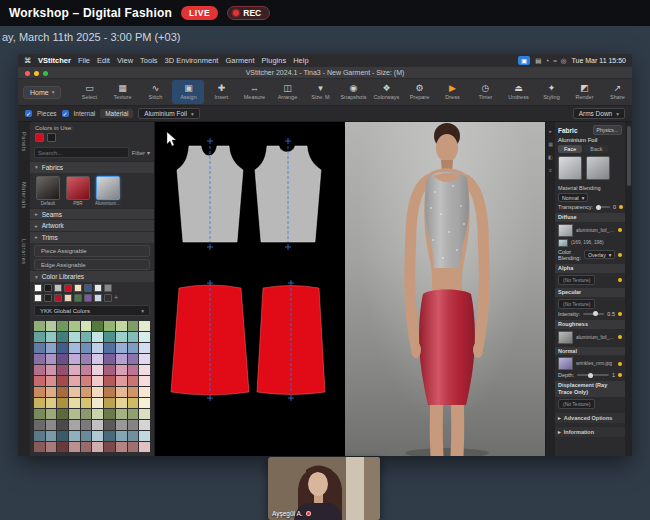 Image resolution: width=650 pixels, height=520 pixels. What do you see at coordinates (300, 60) in the screenshot?
I see `menubar-item-help: Help` at bounding box center [300, 60].